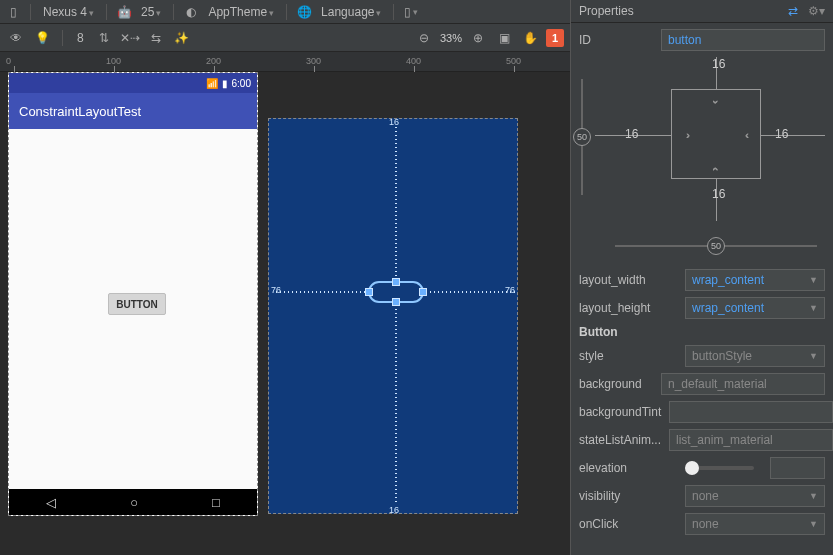 This screenshot has height=555, width=833. I want to click on bp-margin-top: 16, so click(394, 122).